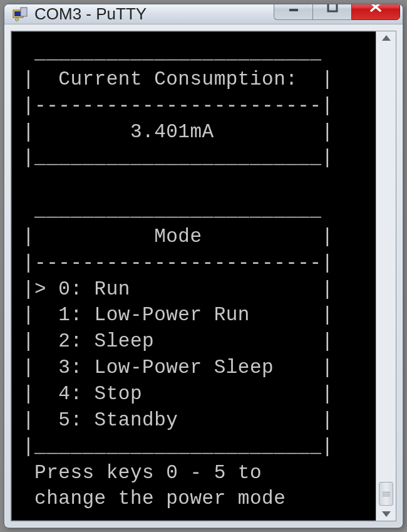 The height and width of the screenshot is (532, 407). What do you see at coordinates (332, 12) in the screenshot?
I see `maximize-button` at bounding box center [332, 12].